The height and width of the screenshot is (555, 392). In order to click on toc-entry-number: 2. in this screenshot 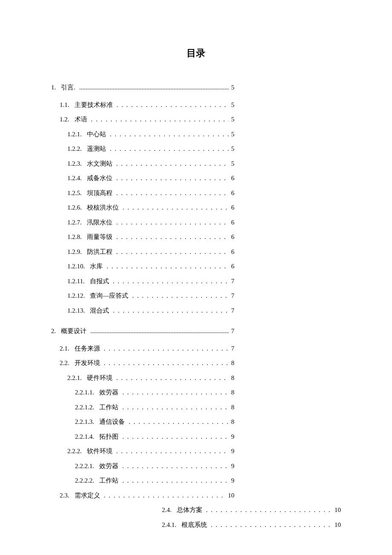, I will do `click(54, 331)`.